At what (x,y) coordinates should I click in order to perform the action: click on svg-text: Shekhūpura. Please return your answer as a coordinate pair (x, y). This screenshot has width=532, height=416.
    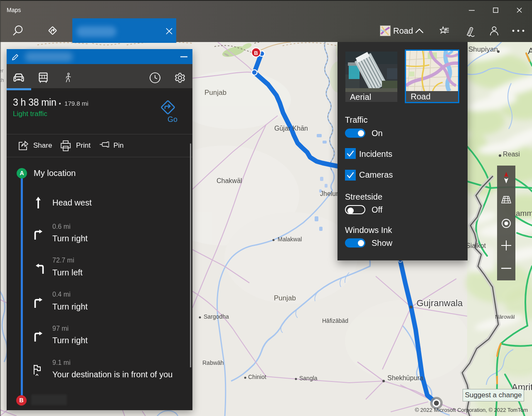
    Looking at the image, I should click on (405, 378).